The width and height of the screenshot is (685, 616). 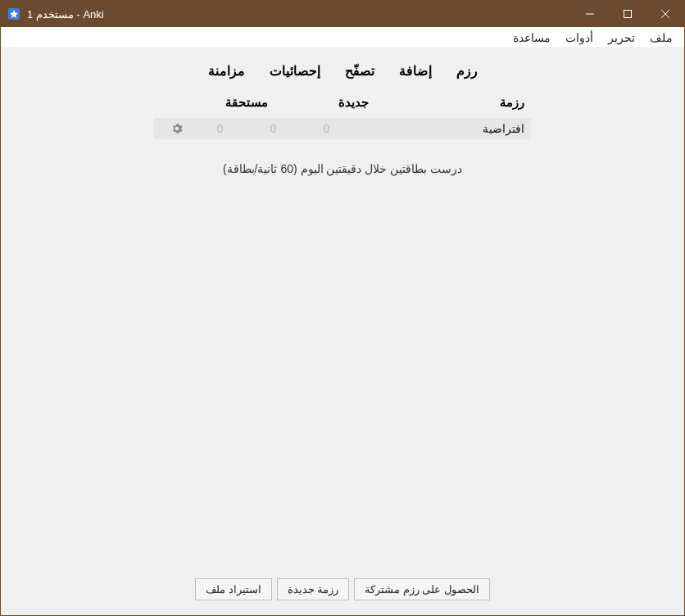 I want to click on gear-icon, so click(x=177, y=129).